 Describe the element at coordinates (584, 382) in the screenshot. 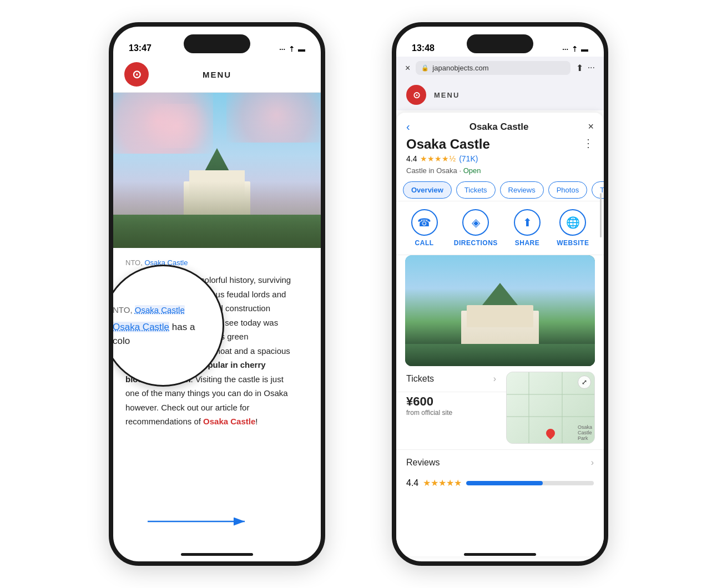

I see `map-expand-icon: ⤢` at that location.